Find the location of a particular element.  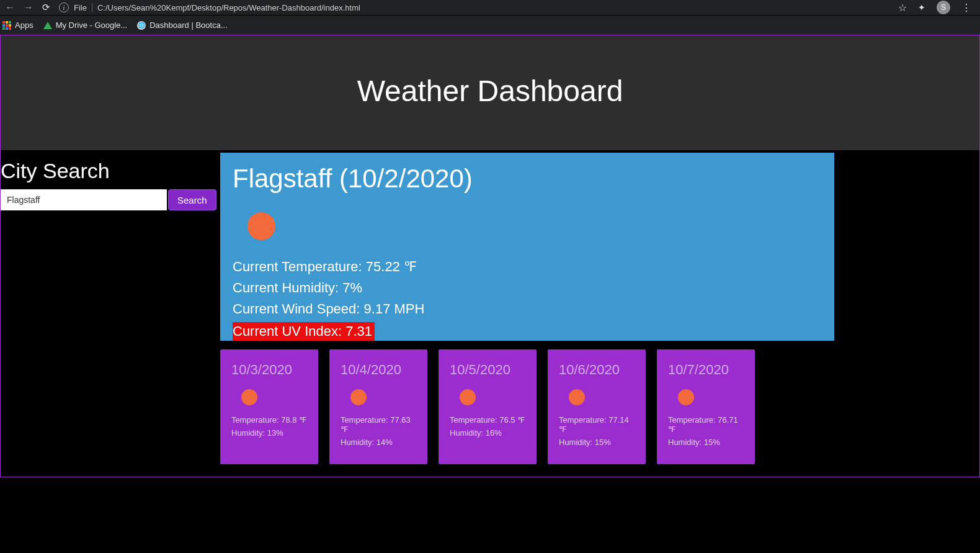

bookmark-label: My Drive - Google... is located at coordinates (92, 25).